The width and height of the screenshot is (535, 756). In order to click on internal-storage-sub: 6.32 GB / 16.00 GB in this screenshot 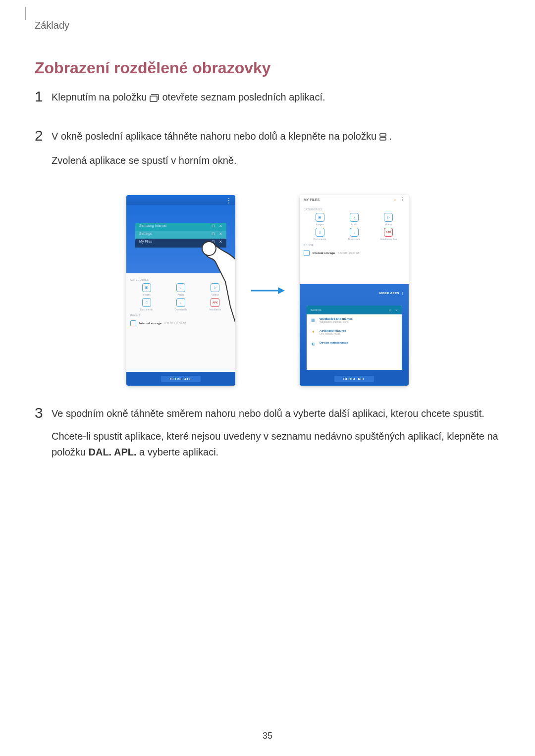, I will do `click(349, 253)`.